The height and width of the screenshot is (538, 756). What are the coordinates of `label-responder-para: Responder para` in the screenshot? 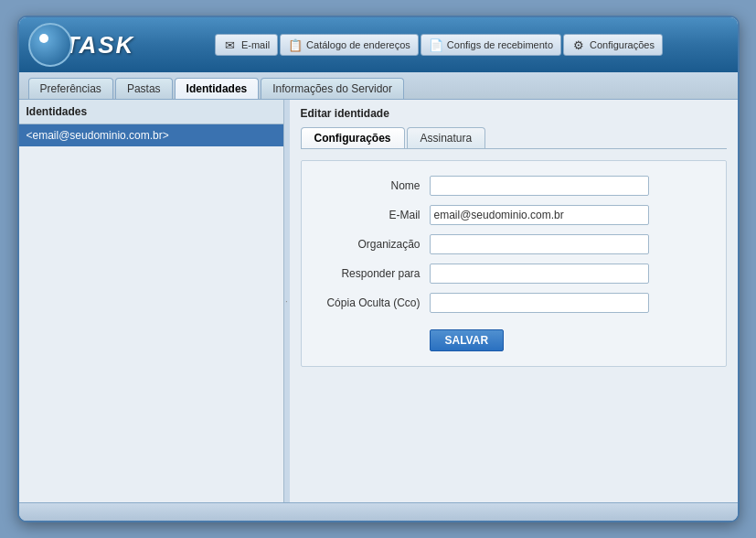 It's located at (375, 274).